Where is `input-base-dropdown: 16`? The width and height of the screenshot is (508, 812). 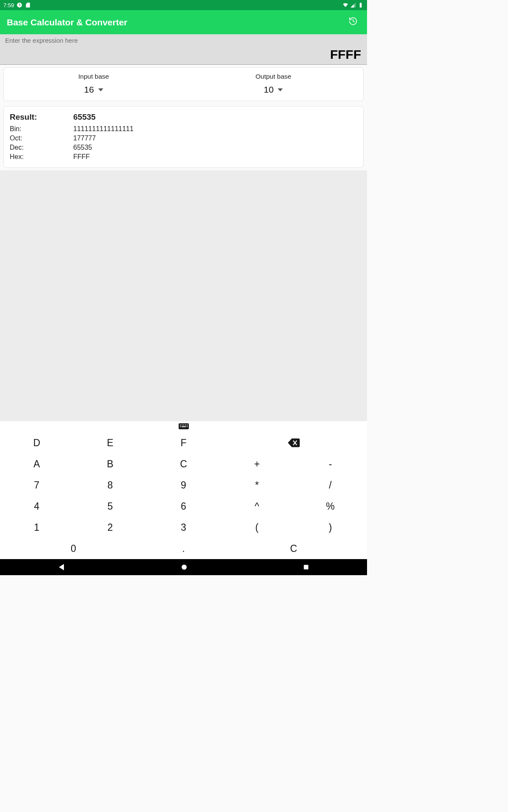
input-base-dropdown: 16 is located at coordinates (94, 90).